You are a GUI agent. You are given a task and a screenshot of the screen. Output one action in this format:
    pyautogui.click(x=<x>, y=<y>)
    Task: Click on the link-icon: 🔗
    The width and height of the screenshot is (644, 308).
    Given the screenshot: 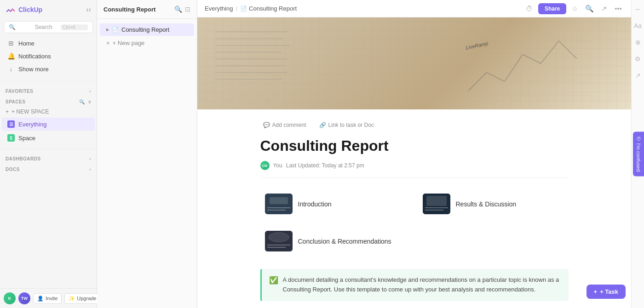 What is the action you would take?
    pyautogui.click(x=323, y=125)
    